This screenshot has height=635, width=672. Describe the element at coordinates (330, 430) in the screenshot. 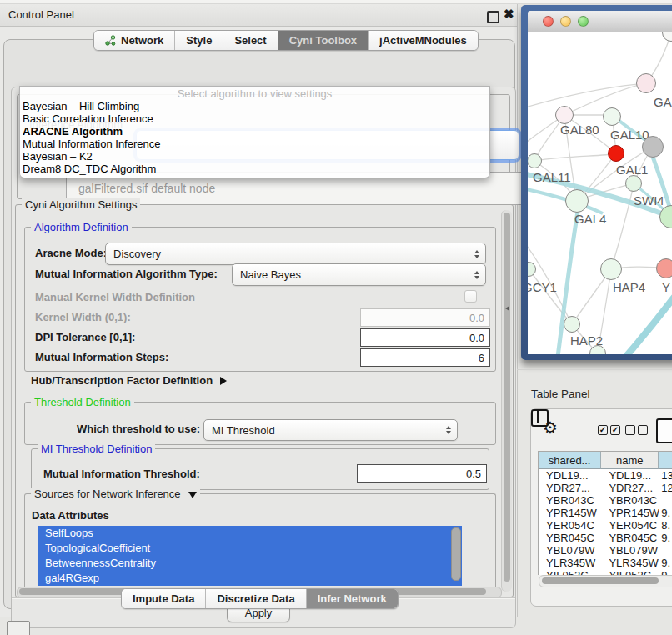

I see `which-threshold-combobox: MI Threshold` at that location.